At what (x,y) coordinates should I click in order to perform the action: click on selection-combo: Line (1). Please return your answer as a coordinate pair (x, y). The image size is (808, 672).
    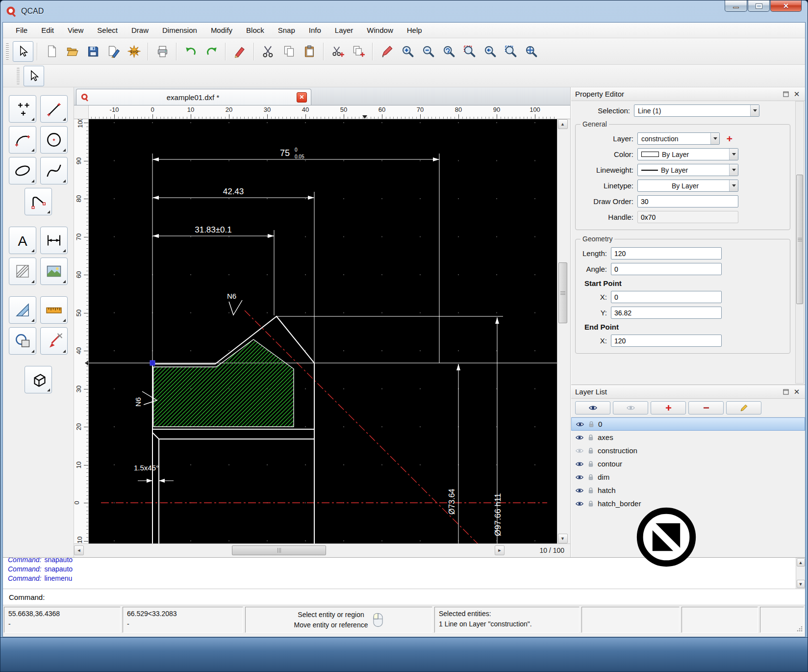
    Looking at the image, I should click on (697, 111).